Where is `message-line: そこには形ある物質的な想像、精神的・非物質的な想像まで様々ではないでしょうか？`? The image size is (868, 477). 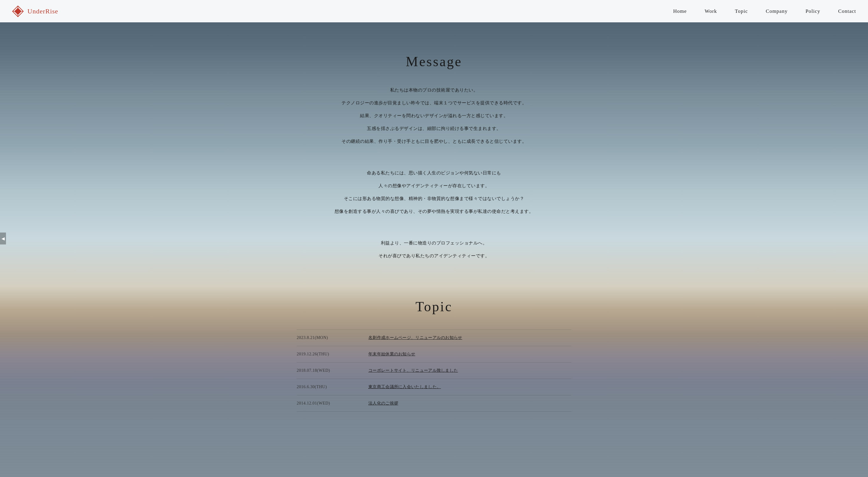
message-line: そこには形ある物質的な想像、精神的・非物質的な想像まで様々ではないでしょうか？ is located at coordinates (434, 199).